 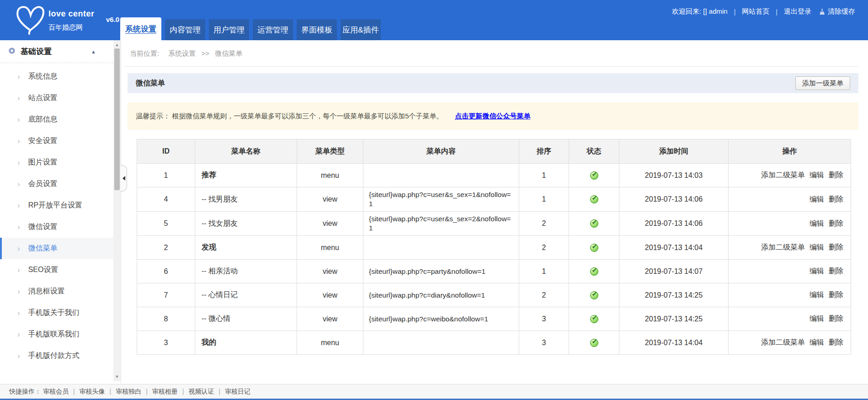 I want to click on scrollbar-thumb, so click(x=117, y=119).